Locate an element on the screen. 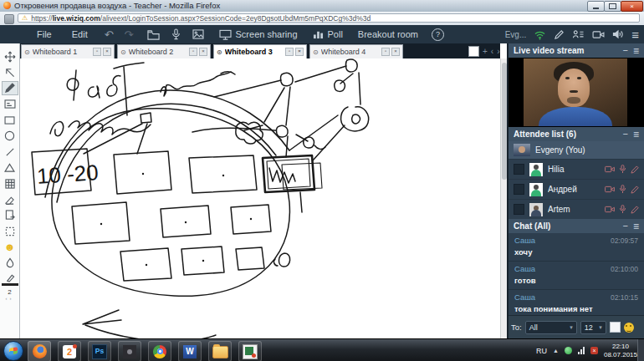  content-library-icon is located at coordinates (154, 35).